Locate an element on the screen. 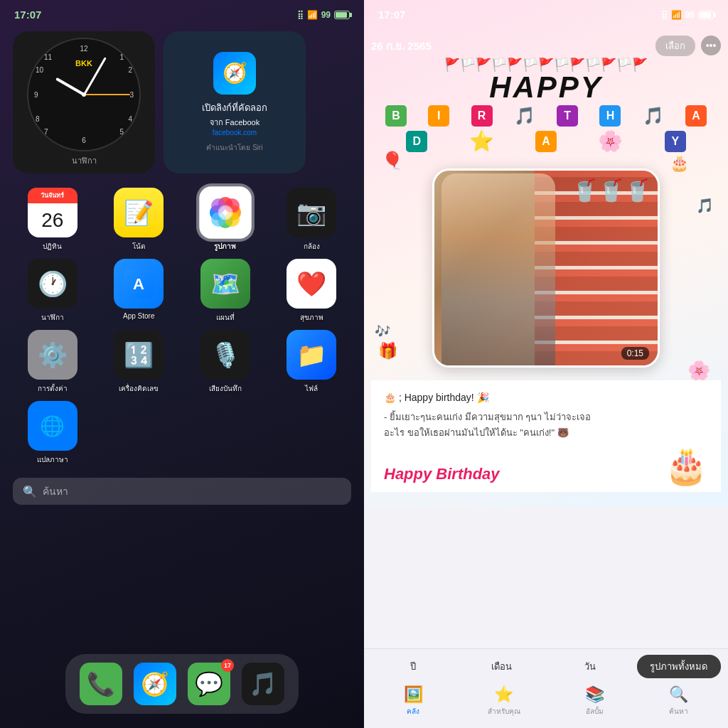 The height and width of the screenshot is (728, 728). dock-messages: 💬 17 is located at coordinates (209, 684).